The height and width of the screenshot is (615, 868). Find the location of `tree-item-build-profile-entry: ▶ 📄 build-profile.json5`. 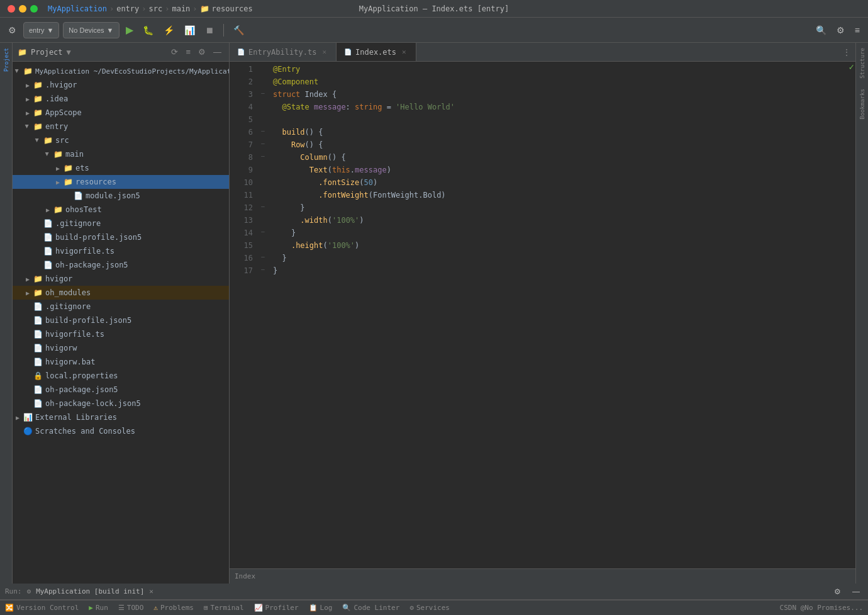

tree-item-build-profile-entry: ▶ 📄 build-profile.json5 is located at coordinates (121, 237).